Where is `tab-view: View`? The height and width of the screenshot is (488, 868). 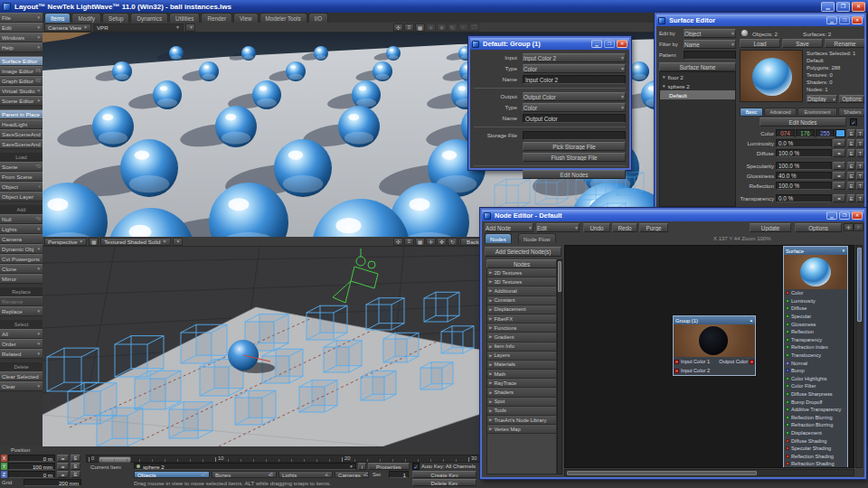 tab-view: View is located at coordinates (246, 18).